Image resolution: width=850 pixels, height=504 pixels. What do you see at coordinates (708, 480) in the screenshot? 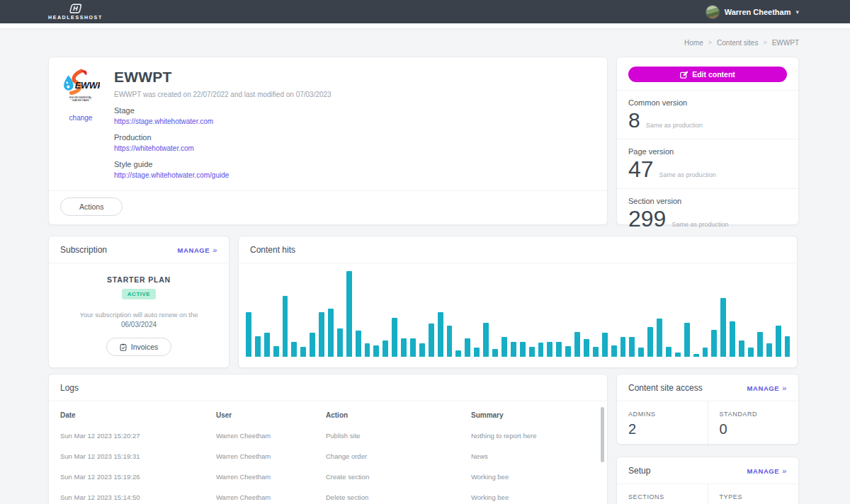
I see `setup-card: Setup MANAGE » SECTIONS TYPES` at bounding box center [708, 480].